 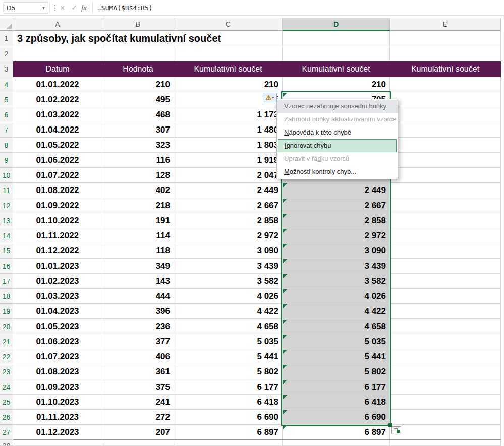 What do you see at coordinates (138, 357) in the screenshot?
I see `cell-B22: 406` at bounding box center [138, 357].